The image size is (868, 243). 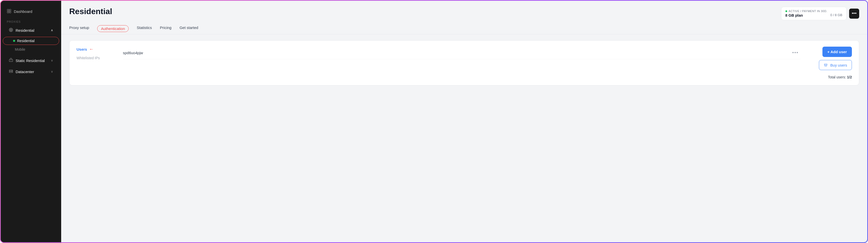 I want to click on sidebar-item-mobile: Mobile, so click(x=31, y=49).